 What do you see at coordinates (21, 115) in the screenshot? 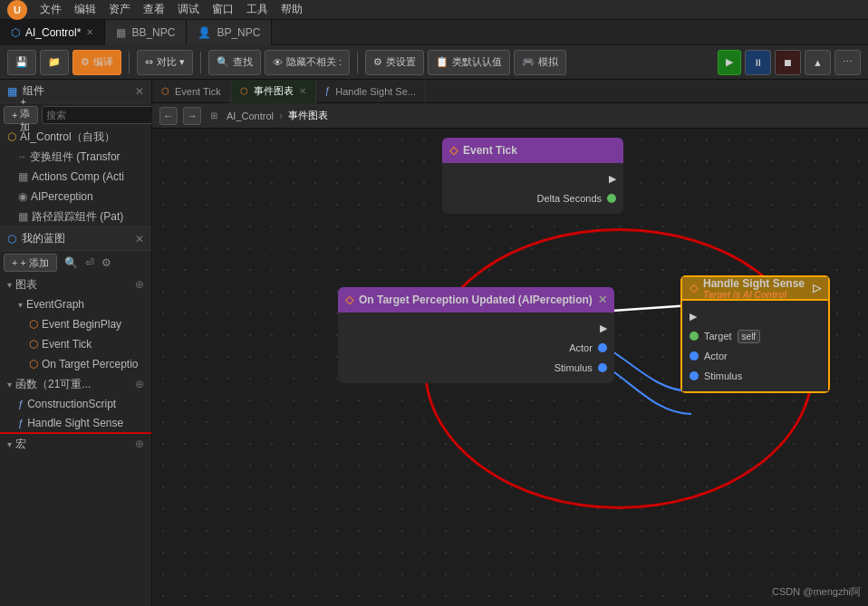
I see `add-component-button: + + 添加` at bounding box center [21, 115].